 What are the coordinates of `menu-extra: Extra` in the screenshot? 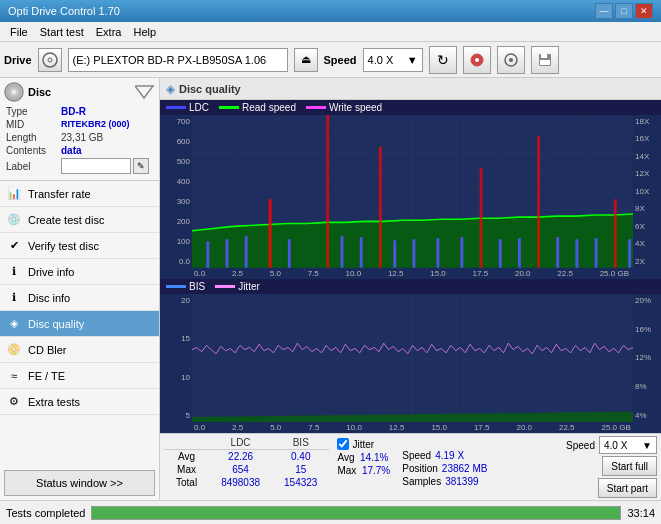 It's located at (109, 32).